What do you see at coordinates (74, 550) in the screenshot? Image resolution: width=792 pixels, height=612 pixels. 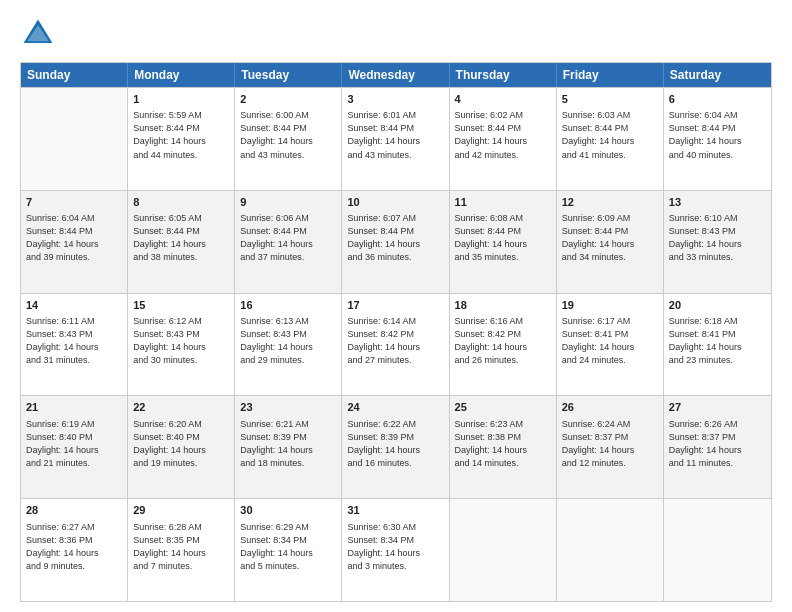 I see `calendar-cell: 28Sunrise: 6:27 AMSunset: 8:36 PMDayligh…` at bounding box center [74, 550].